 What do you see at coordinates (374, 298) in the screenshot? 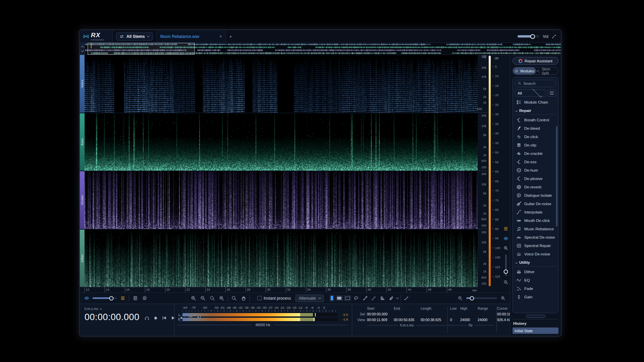
I see `magic-wand-tool-icon` at bounding box center [374, 298].